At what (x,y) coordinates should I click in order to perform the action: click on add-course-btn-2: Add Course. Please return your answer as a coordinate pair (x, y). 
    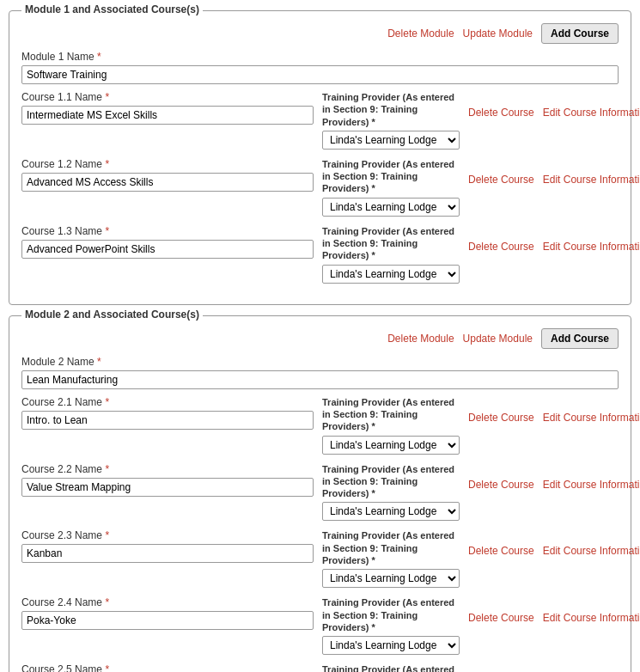
    Looking at the image, I should click on (580, 339).